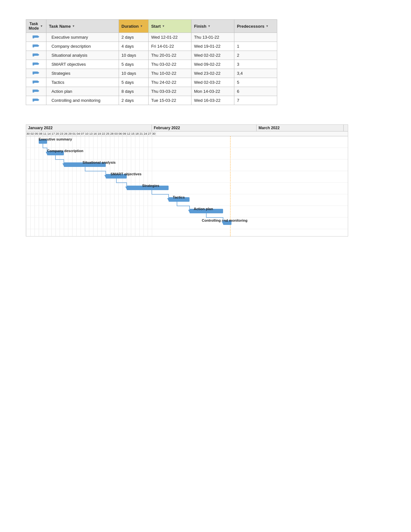  What do you see at coordinates (170, 46) in the screenshot?
I see `task-start-cell: Fri 14-01-22` at bounding box center [170, 46].